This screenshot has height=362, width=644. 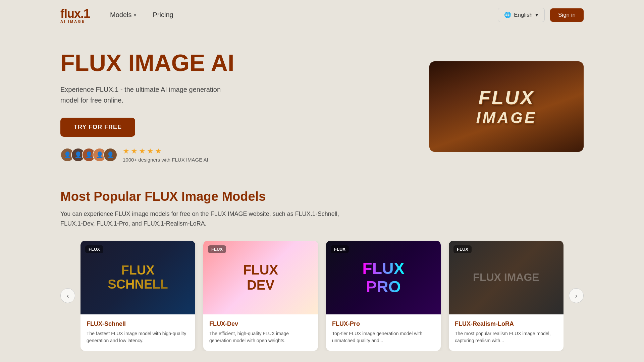 I want to click on model-name: FLUX-Pro, so click(x=383, y=324).